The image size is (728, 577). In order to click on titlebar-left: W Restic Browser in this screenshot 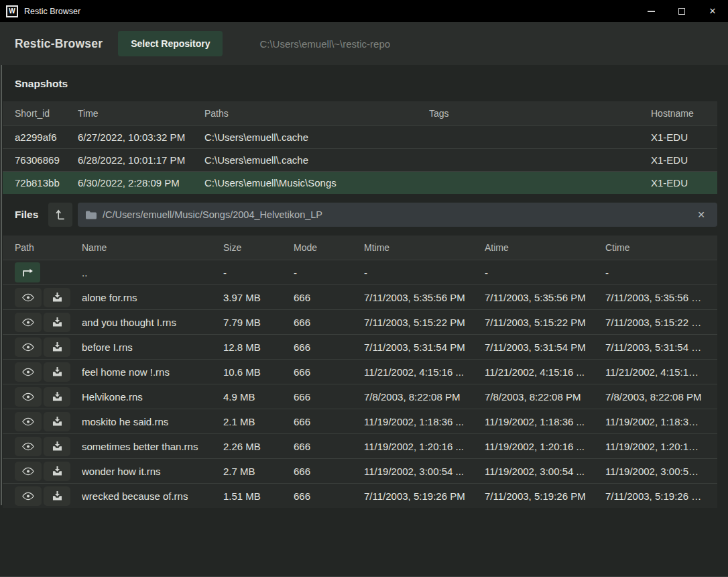, I will do `click(40, 11)`.